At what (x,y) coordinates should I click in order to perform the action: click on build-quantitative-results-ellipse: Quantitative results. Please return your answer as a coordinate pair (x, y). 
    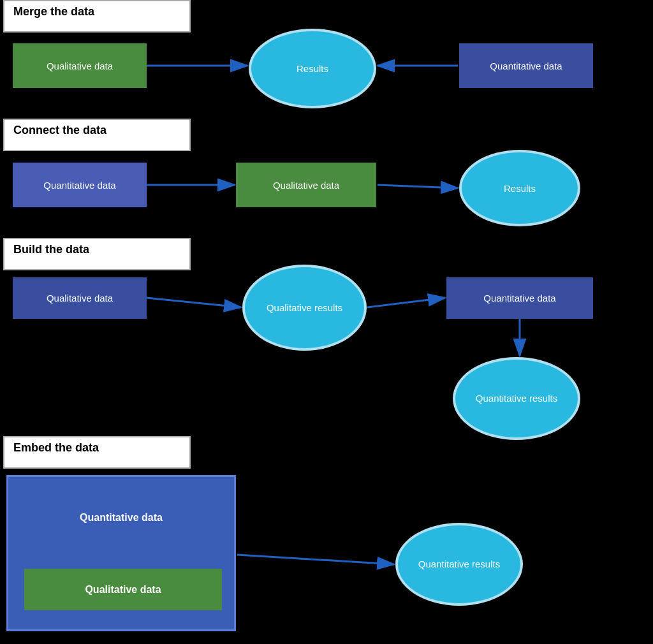
    Looking at the image, I should click on (517, 399).